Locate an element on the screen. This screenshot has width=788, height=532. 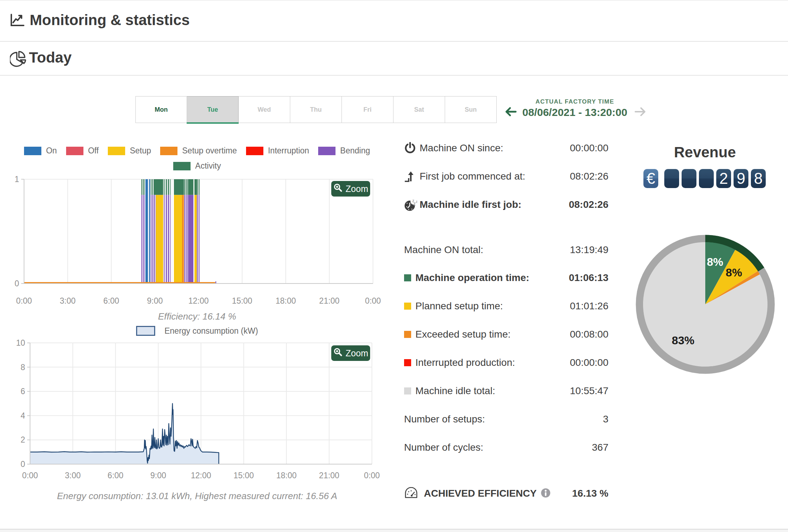
state-chart-zoom-button: Zoom is located at coordinates (351, 189).